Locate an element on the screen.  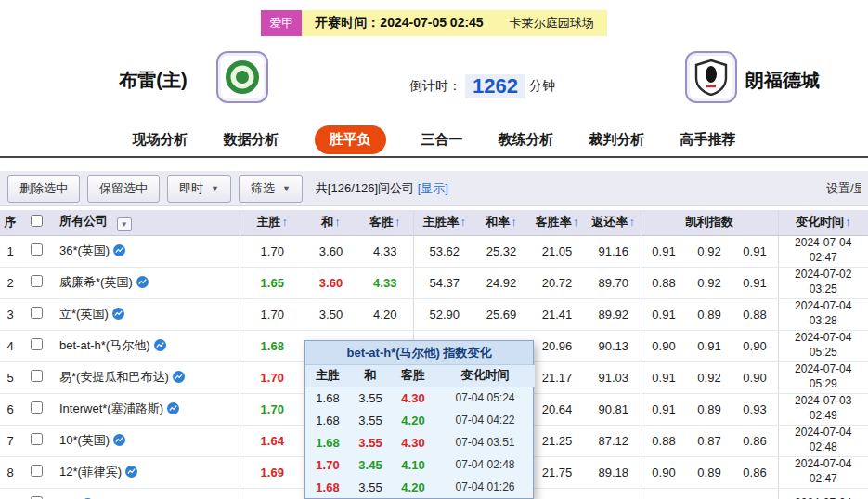
tab-referee-analysis: 裁判分析 is located at coordinates (617, 139).